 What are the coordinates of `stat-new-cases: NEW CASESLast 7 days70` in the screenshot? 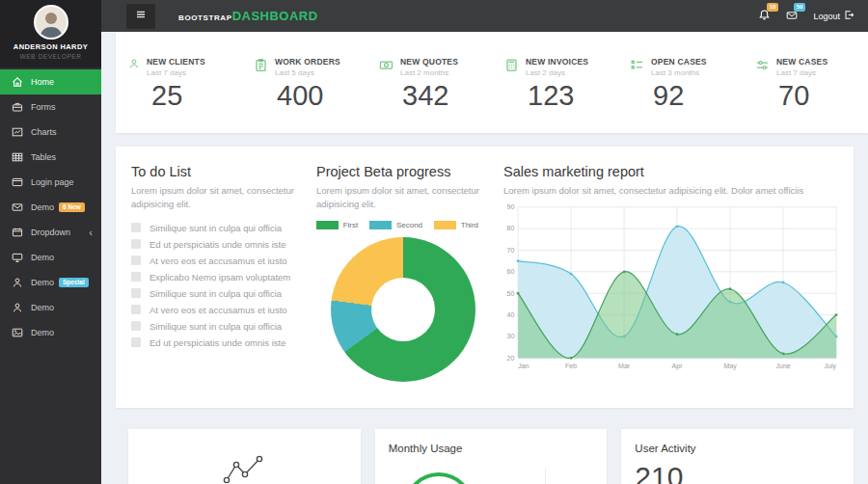 It's located at (805, 94).